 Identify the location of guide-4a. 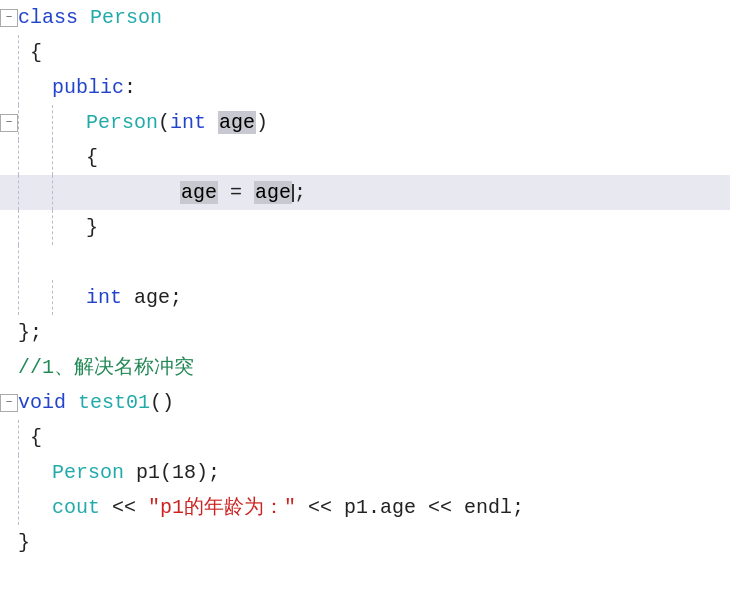
(24, 122).